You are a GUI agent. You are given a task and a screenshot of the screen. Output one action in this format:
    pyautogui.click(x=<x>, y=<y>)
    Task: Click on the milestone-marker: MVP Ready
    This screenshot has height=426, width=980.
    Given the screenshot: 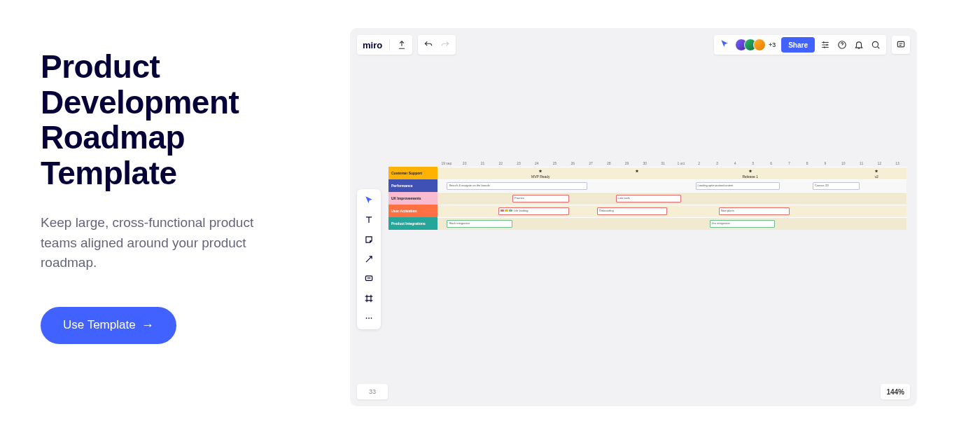 What is the action you would take?
    pyautogui.click(x=540, y=174)
    